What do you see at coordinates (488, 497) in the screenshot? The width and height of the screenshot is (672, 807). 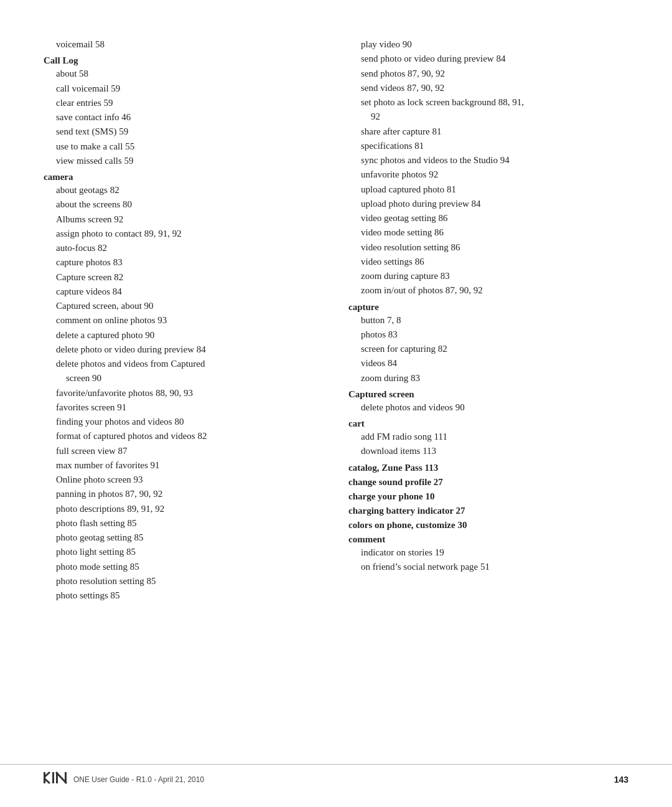 I see `index-entry: charge your phone 10` at bounding box center [488, 497].